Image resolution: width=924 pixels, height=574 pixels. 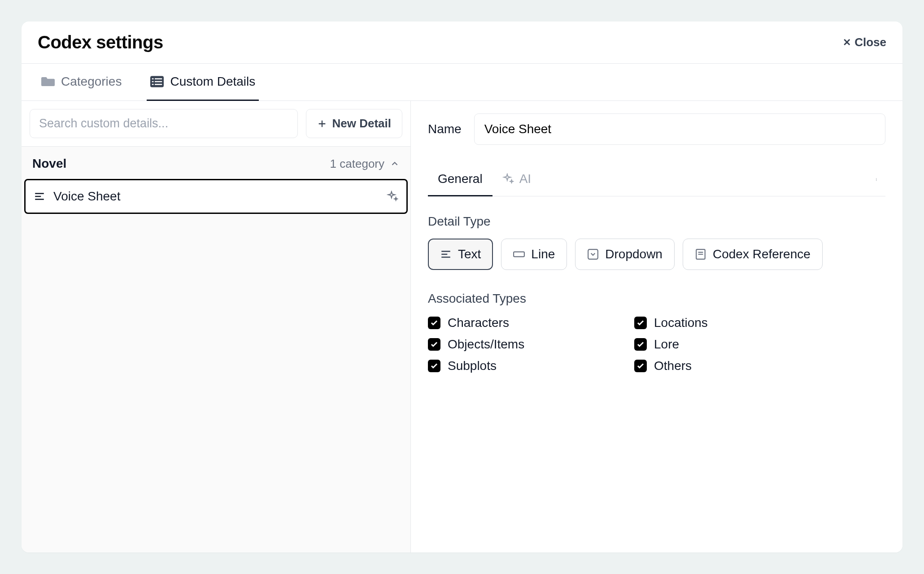 What do you see at coordinates (216, 163) in the screenshot?
I see `group-header-novel: Novel 1 category` at bounding box center [216, 163].